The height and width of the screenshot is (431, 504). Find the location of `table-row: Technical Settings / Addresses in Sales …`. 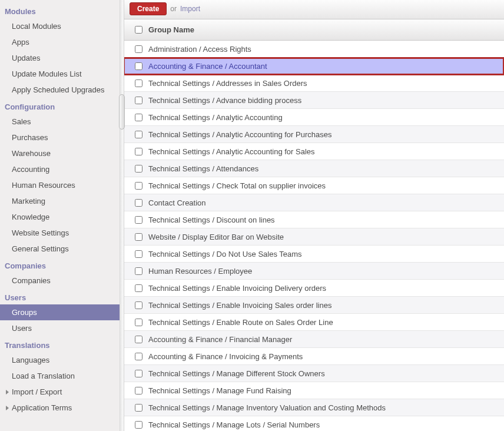

table-row: Technical Settings / Addresses in Sales … is located at coordinates (314, 84).